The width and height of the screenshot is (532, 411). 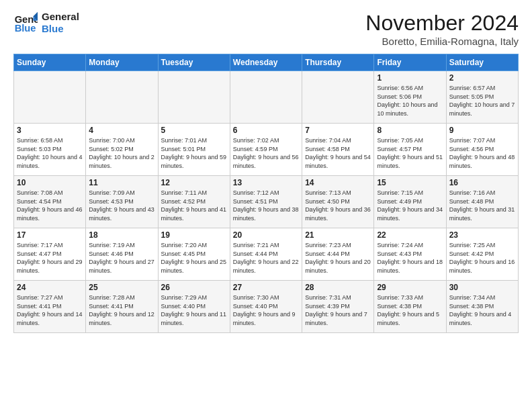 I want to click on calendar-header-row: SundayMondayTuesdayWednesdayThursdayFrid…, so click(x=266, y=63).